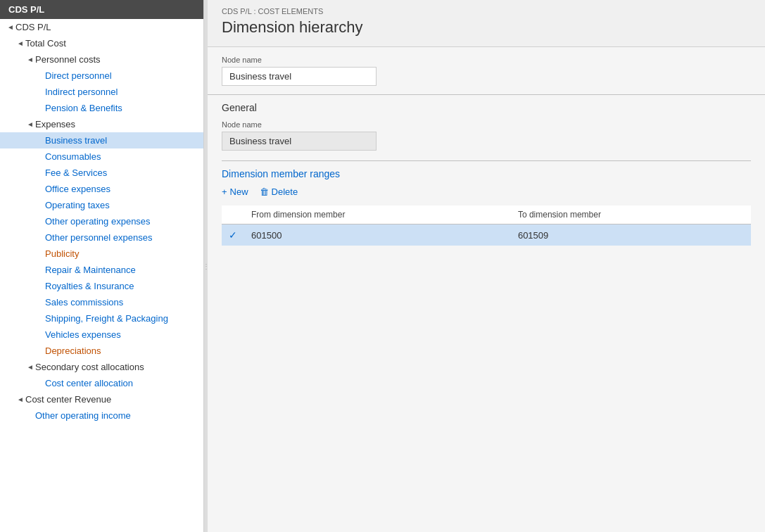  Describe the element at coordinates (101, 205) in the screenshot. I see `sidebar-item-operating-taxes: Operating taxes` at that location.